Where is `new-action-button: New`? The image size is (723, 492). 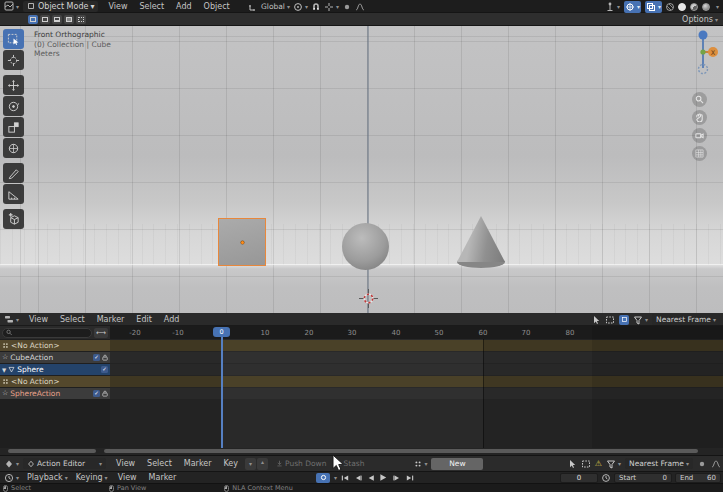
new-action-button: New is located at coordinates (457, 464).